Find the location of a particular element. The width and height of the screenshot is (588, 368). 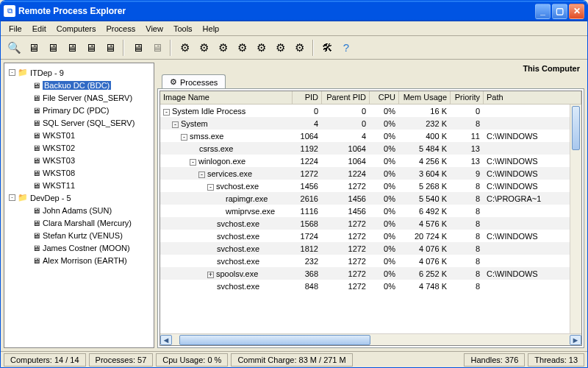

tree-node: 🖥Backuo DC (BDC) is located at coordinates (79, 85).